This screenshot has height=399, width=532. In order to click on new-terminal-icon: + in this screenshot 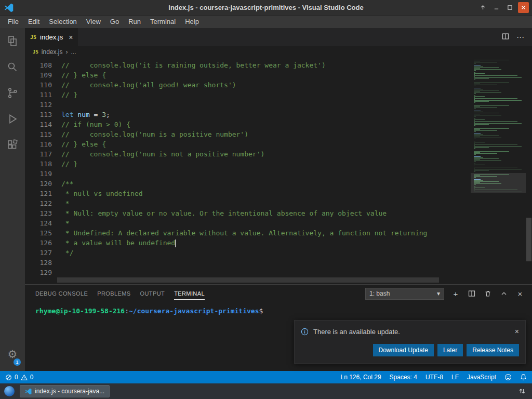, I will do `click(456, 294)`.